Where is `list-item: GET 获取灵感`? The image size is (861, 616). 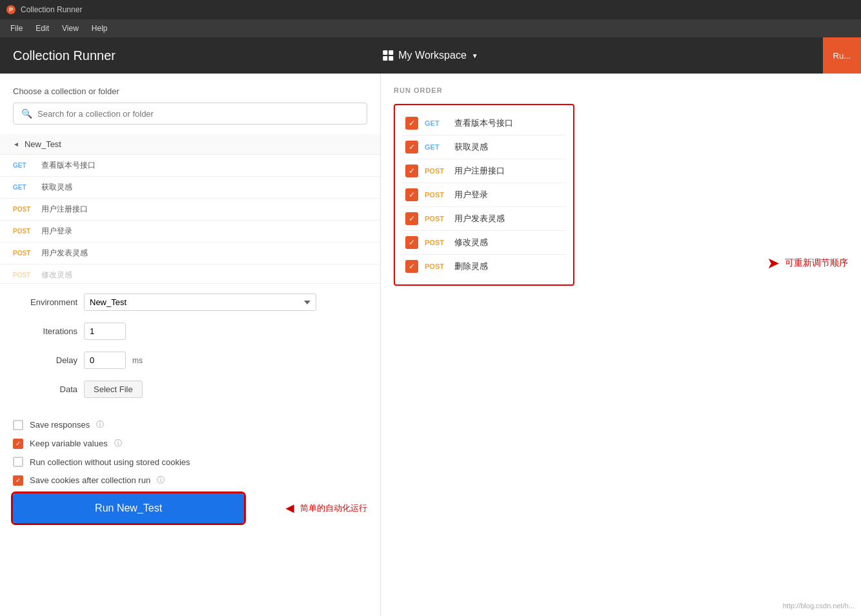
list-item: GET 获取灵感 is located at coordinates (190, 188).